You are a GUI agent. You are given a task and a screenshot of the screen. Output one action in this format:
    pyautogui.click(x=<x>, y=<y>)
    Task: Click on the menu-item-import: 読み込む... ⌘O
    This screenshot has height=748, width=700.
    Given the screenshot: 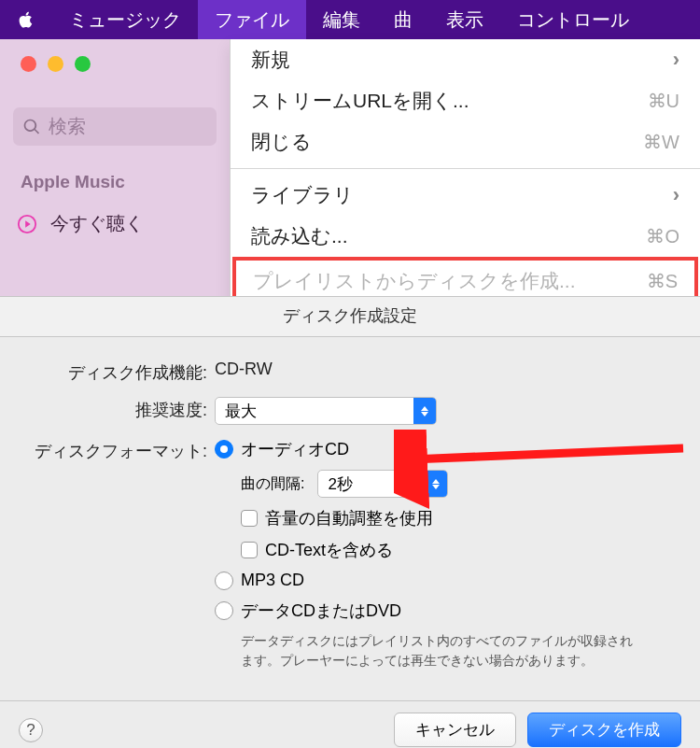 What is the action you would take?
    pyautogui.click(x=465, y=236)
    